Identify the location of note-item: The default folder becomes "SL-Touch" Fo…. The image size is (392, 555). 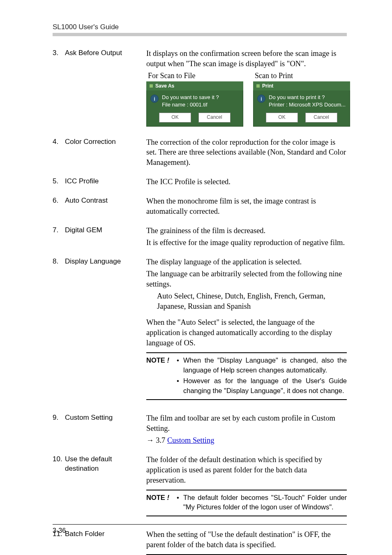
(262, 503).